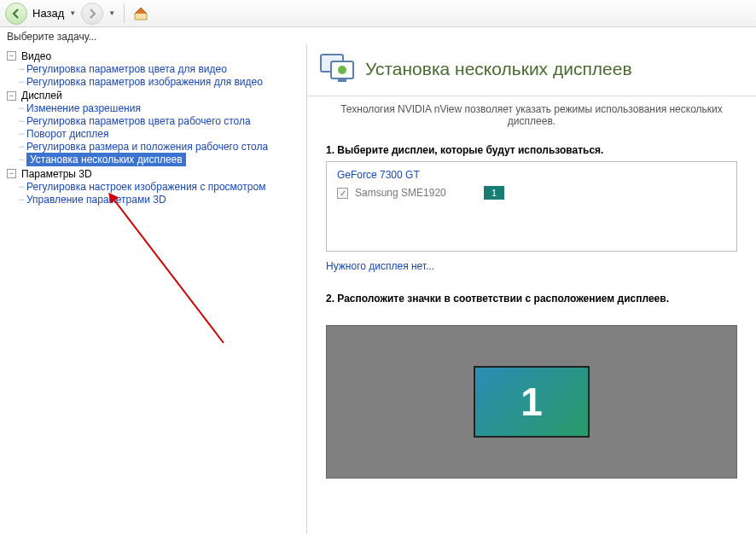 Image resolution: width=756 pixels, height=534 pixels. Describe the element at coordinates (145, 82) in the screenshot. I see `tree-item-video-image: Регулировка параметров изображения для в…` at that location.